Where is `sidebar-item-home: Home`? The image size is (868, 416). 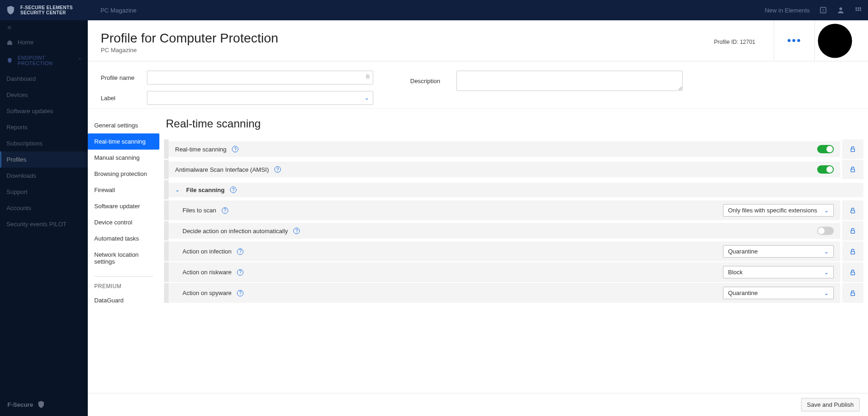
sidebar-item-home: Home is located at coordinates (44, 42).